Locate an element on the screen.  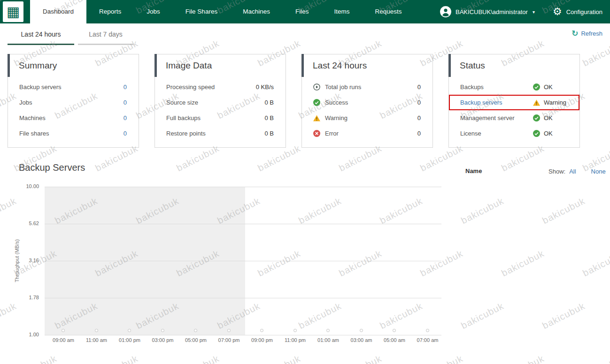
row-label: Management server is located at coordinates (497, 118).